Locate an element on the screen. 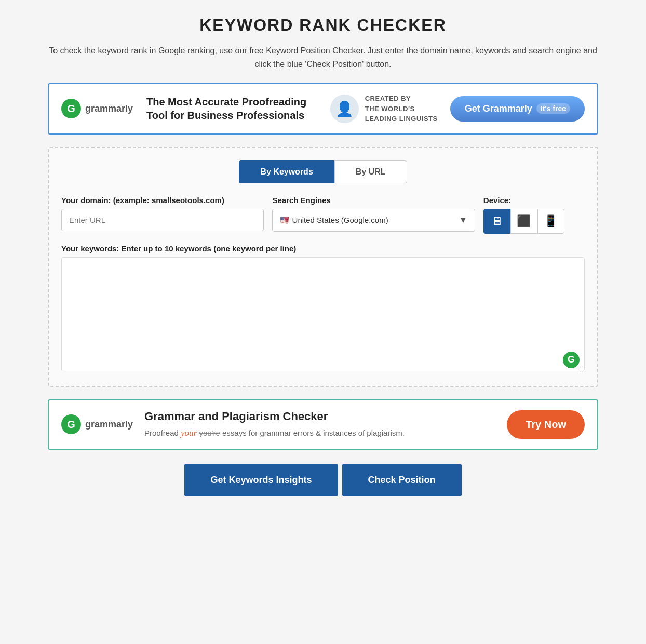  engine-value: 🇺🇸 United States (Google.com) is located at coordinates (334, 220).